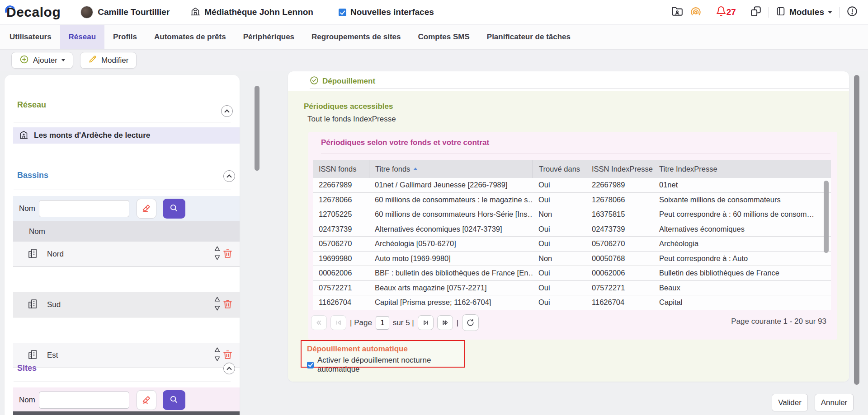  What do you see at coordinates (229, 177) in the screenshot?
I see `chevron-up-icon` at bounding box center [229, 177].